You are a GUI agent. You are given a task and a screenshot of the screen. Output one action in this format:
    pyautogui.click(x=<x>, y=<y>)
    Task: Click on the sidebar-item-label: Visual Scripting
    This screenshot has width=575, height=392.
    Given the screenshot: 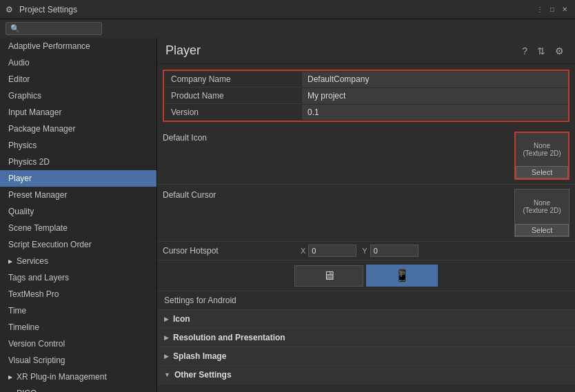 What is the action you would take?
    pyautogui.click(x=37, y=360)
    